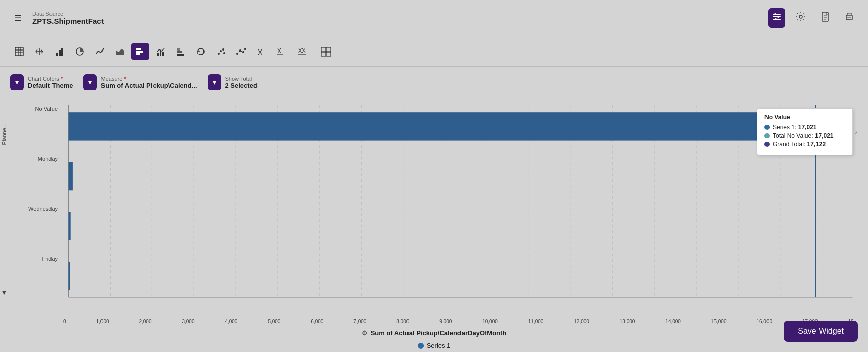  What do you see at coordinates (777, 18) in the screenshot?
I see `filter-settings-button` at bounding box center [777, 18].